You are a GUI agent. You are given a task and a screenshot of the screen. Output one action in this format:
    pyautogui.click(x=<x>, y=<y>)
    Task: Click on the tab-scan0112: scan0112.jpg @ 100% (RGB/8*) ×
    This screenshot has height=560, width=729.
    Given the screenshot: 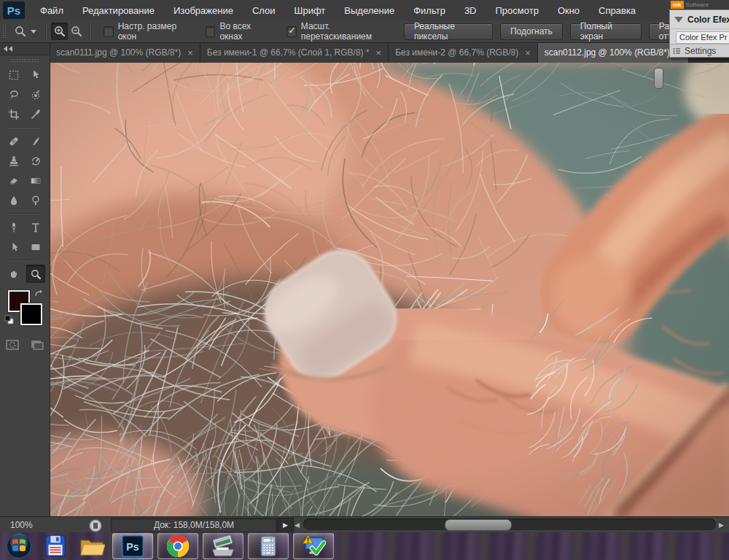 What is the action you would take?
    pyautogui.click(x=614, y=52)
    